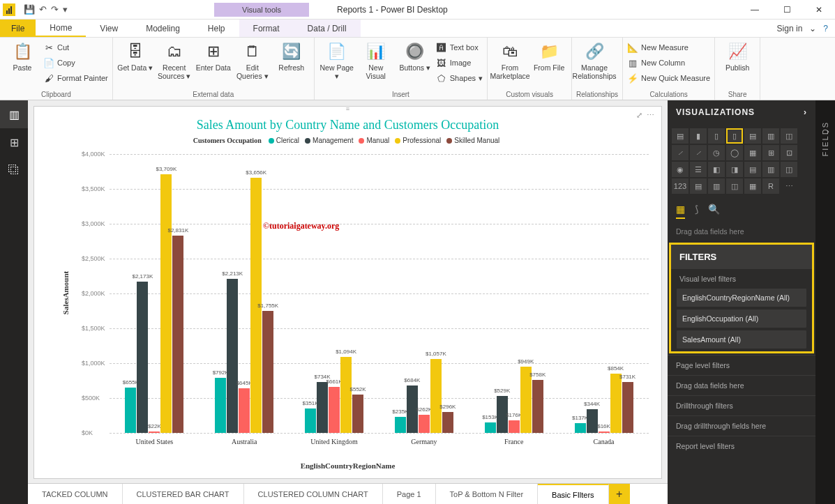  Describe the element at coordinates (755, 10) in the screenshot. I see `minimize-button: —` at that location.